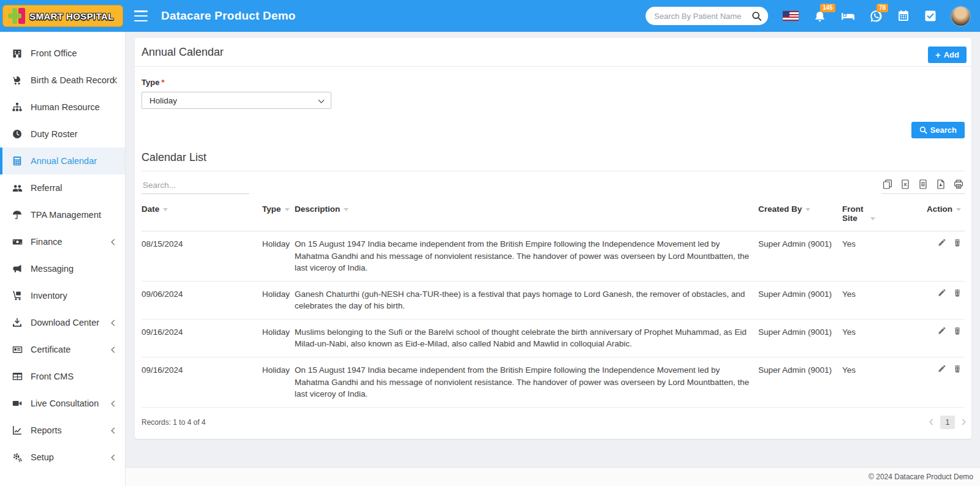 The height and width of the screenshot is (486, 980). Describe the element at coordinates (195, 186) in the screenshot. I see `table-search-input` at that location.